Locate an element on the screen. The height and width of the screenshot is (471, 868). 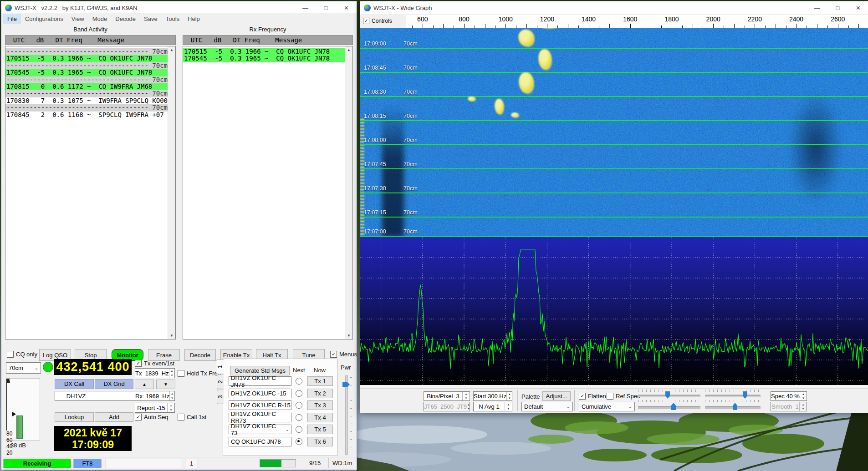
bins-pixel-spinner: Bins/Pixel 3 ▲▼ is located at coordinates (447, 396).